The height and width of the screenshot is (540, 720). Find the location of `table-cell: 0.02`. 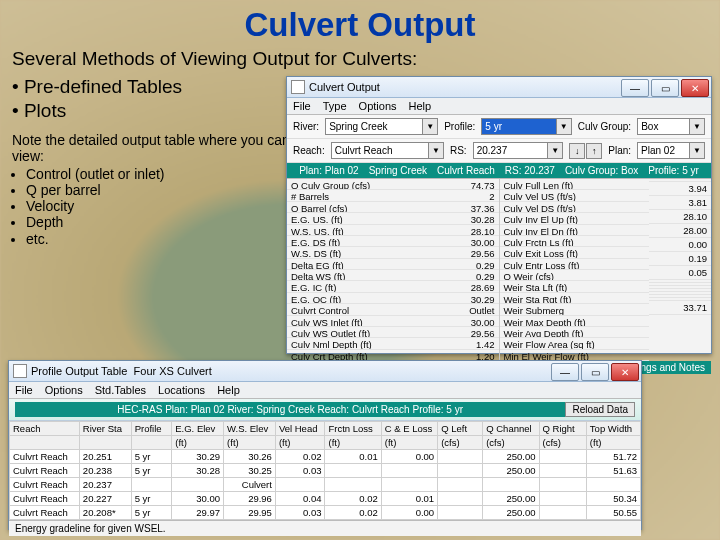

table-cell: 0.02 is located at coordinates (353, 513).